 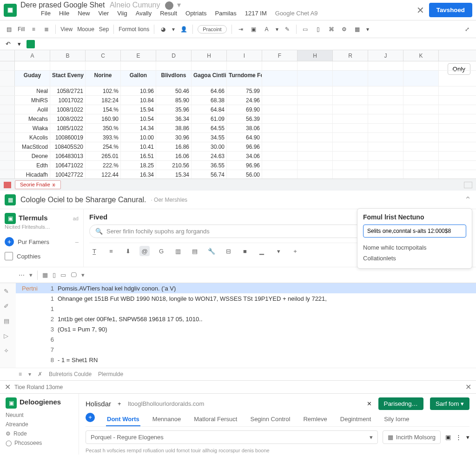 I want to click on btm-close-icon: ✕, so click(x=7, y=387).